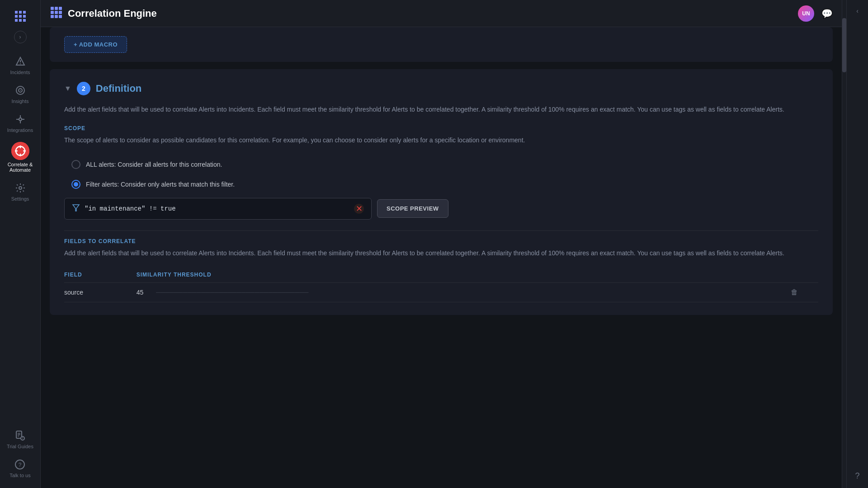 Image resolution: width=868 pixels, height=488 pixels. I want to click on macro-section: + ADD MACRO, so click(441, 44).